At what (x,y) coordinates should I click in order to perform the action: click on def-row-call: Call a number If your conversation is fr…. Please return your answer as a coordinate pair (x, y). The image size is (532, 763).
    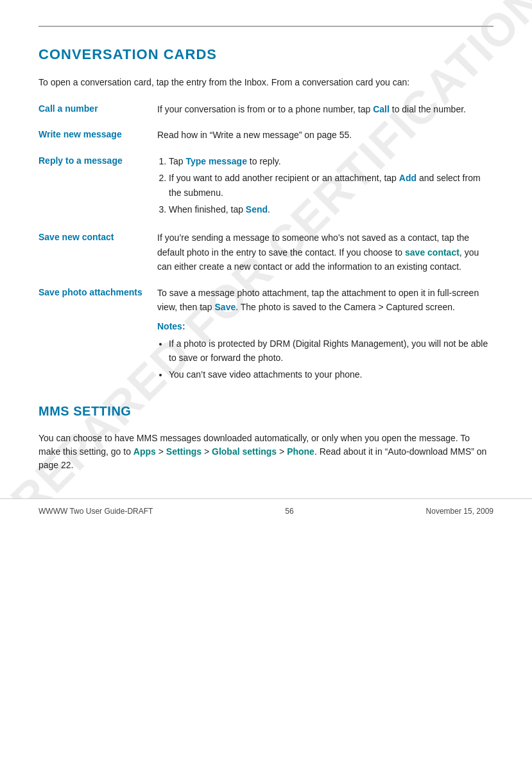
    Looking at the image, I should click on (266, 109).